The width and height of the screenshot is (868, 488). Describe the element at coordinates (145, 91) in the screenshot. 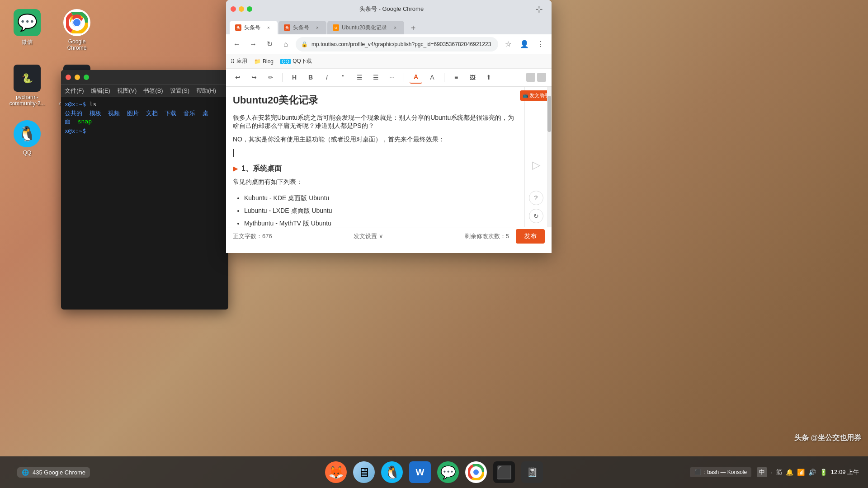

I see `konsole-menubar: 文件(F) 编辑(E) 视图(V) 书签(B) 设置(S) 帮助(H)` at that location.